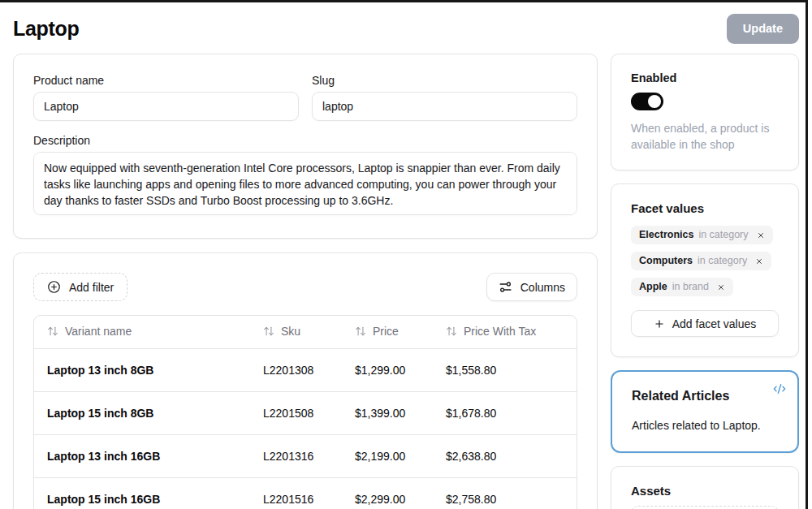 The height and width of the screenshot is (509, 812). What do you see at coordinates (705, 490) in the screenshot?
I see `assets-title: Assets` at bounding box center [705, 490].